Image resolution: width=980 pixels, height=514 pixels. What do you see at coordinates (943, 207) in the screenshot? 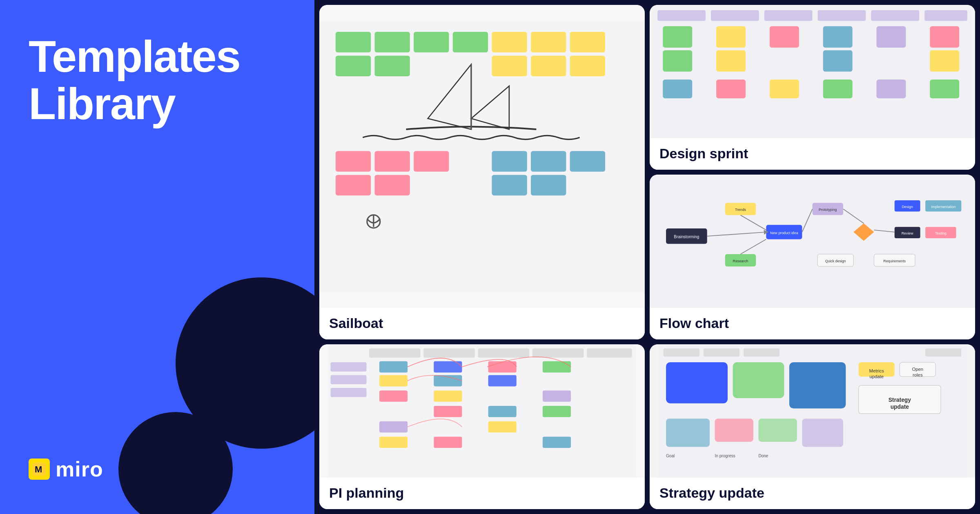
I see `svg-text: Implementation` at bounding box center [943, 207].